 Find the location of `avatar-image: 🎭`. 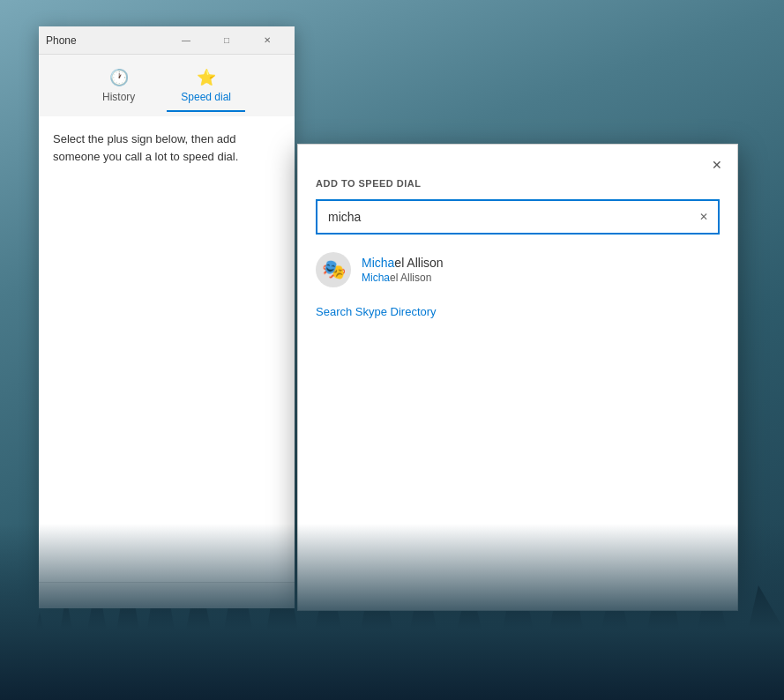

avatar-image: 🎭 is located at coordinates (333, 270).